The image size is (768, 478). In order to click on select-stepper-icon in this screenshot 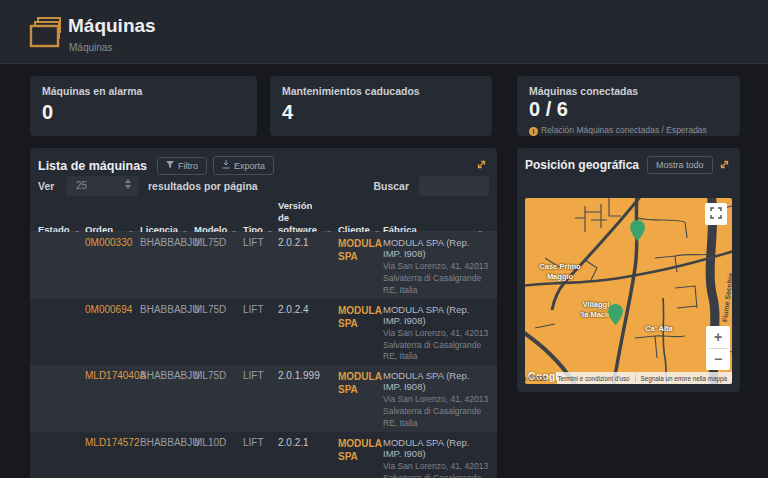, I will do `click(128, 184)`.